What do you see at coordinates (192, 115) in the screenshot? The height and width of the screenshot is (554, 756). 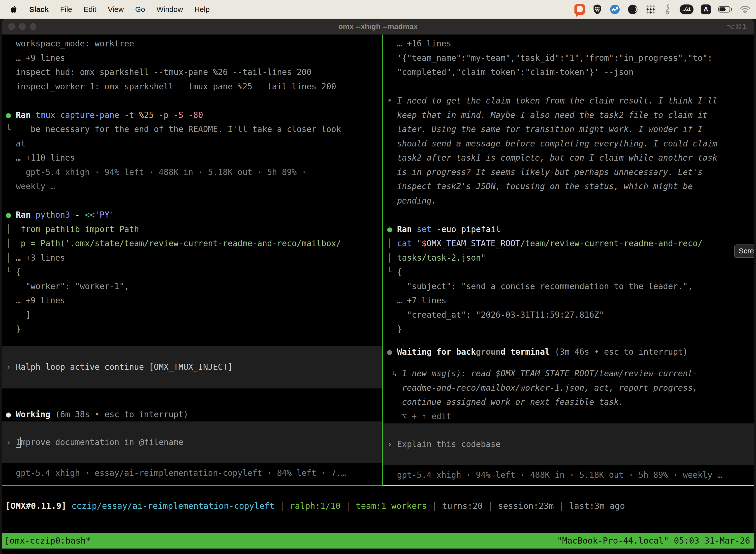 I see `command-ran-tmux-capture: ● Ran tmux capture-pane -t %25 -p -S -80` at bounding box center [192, 115].